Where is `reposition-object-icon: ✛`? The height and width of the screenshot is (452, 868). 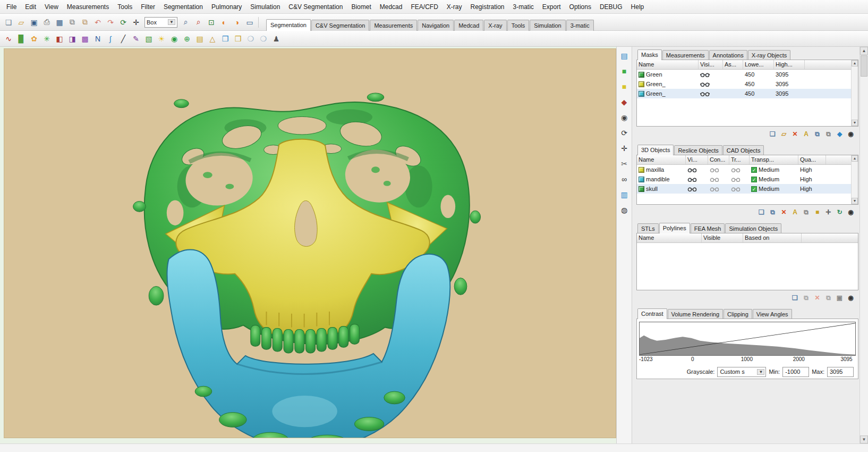 reposition-object-icon: ✛ is located at coordinates (829, 213).